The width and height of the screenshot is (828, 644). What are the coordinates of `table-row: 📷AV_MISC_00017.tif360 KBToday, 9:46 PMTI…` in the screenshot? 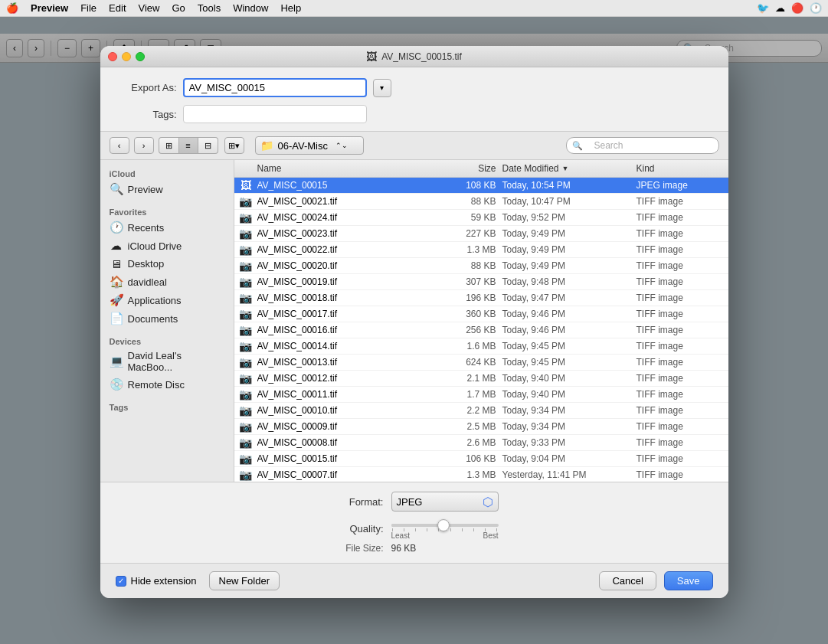 It's located at (481, 314).